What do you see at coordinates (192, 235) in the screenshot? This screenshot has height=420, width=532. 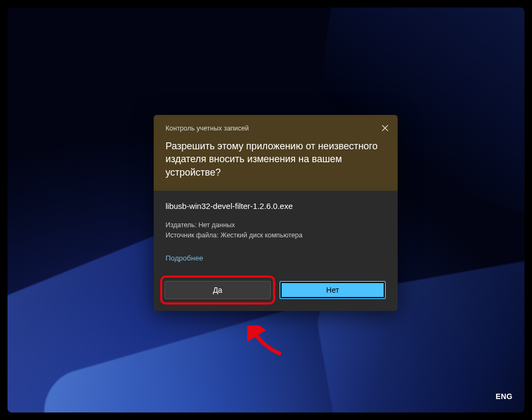 I see `source-label: Источник файла:` at bounding box center [192, 235].